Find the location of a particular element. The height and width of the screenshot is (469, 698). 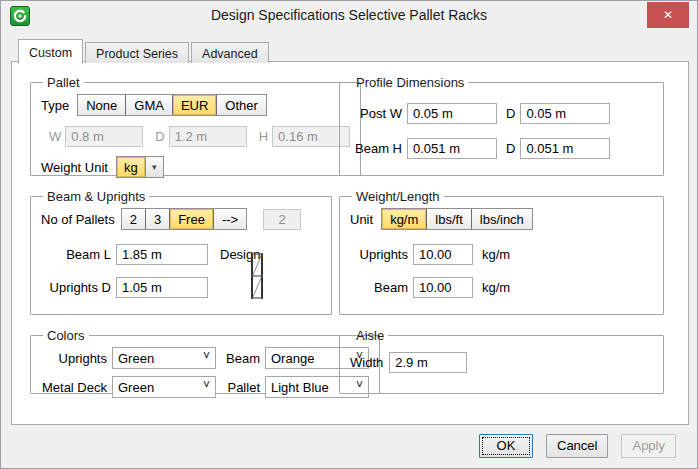

tab-label: Product Series is located at coordinates (137, 54).